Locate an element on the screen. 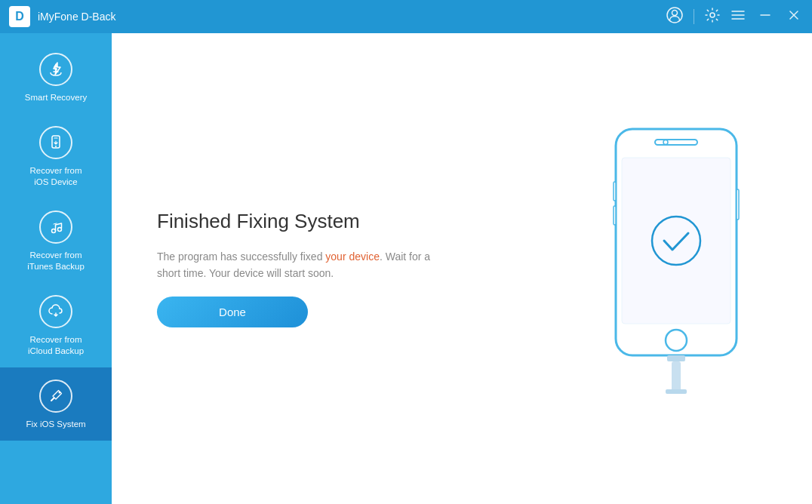  recover-ios-icon is located at coordinates (56, 143).